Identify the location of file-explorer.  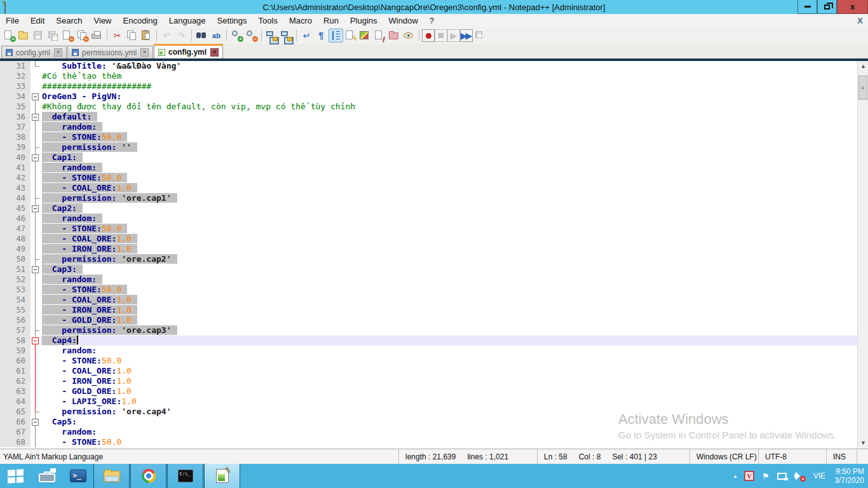
(112, 476).